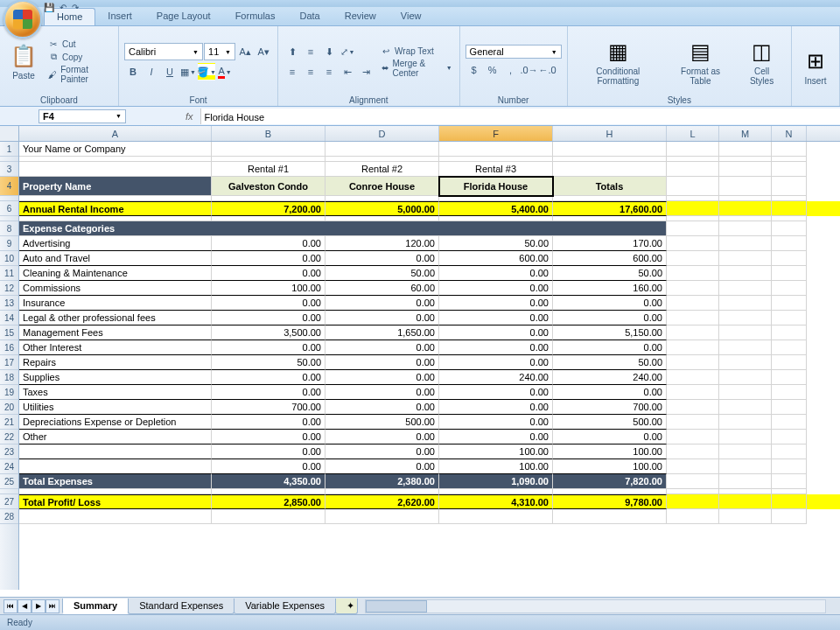  I want to click on horizontal-scrollbar, so click(595, 606).